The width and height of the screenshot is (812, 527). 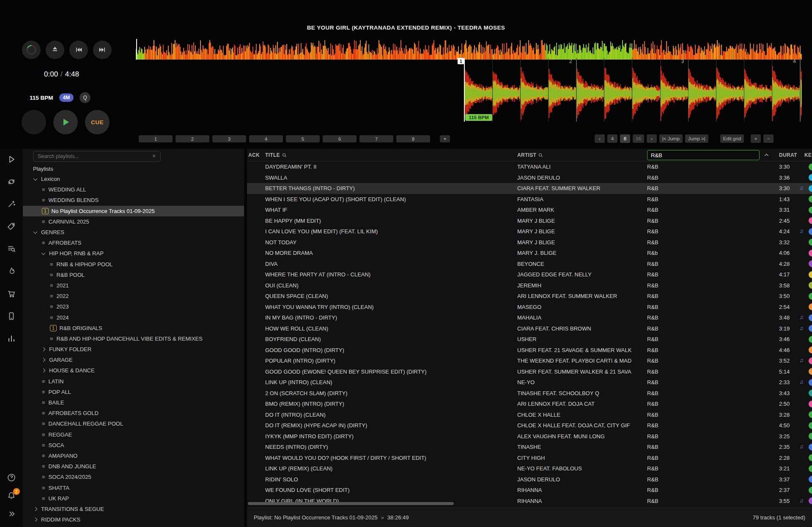 What do you see at coordinates (788, 155) in the screenshot?
I see `column-duration: DURAT` at bounding box center [788, 155].